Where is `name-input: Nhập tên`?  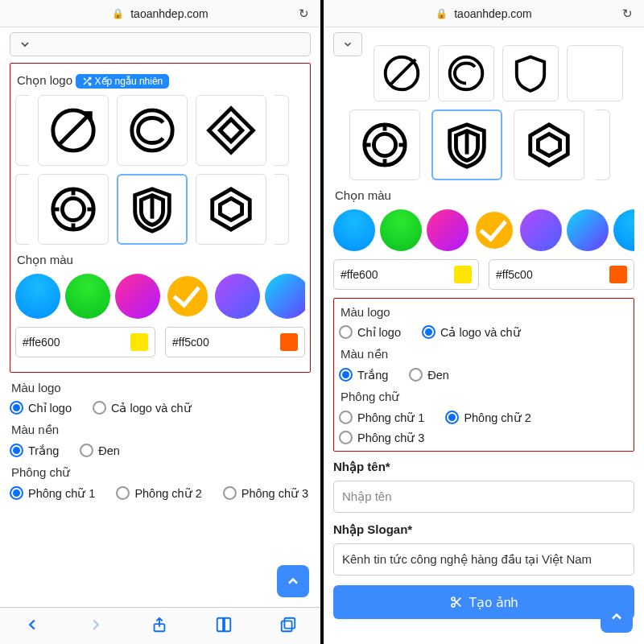
name-input: Nhập tên is located at coordinates (484, 497).